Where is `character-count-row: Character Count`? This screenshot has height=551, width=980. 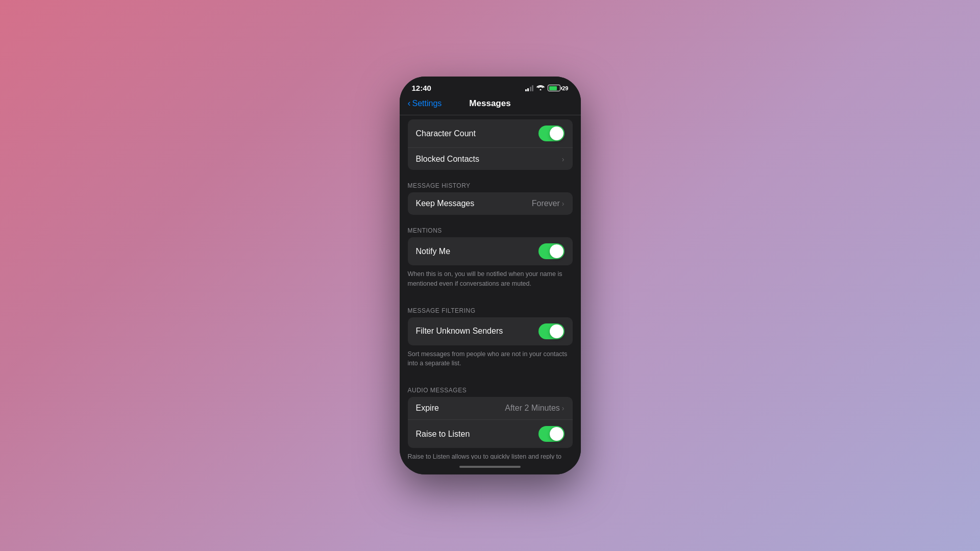
character-count-row: Character Count is located at coordinates (490, 134).